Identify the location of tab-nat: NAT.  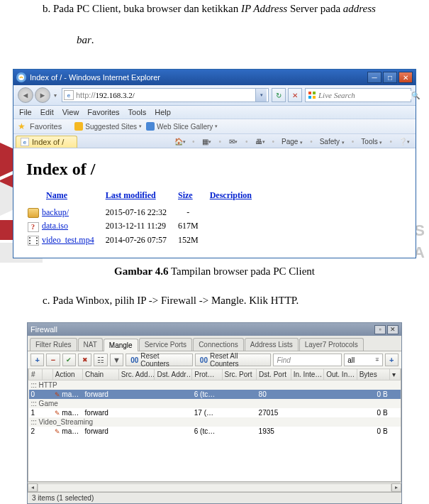
(91, 344).